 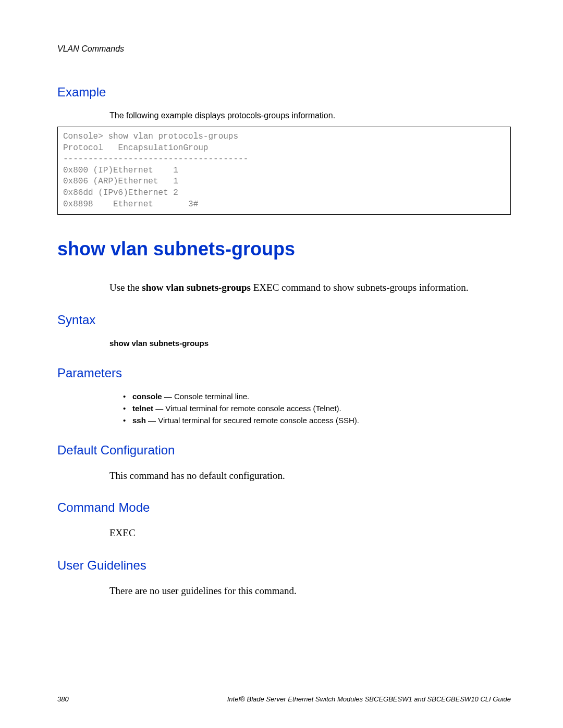 I want to click on page-number: 380, so click(x=63, y=699).